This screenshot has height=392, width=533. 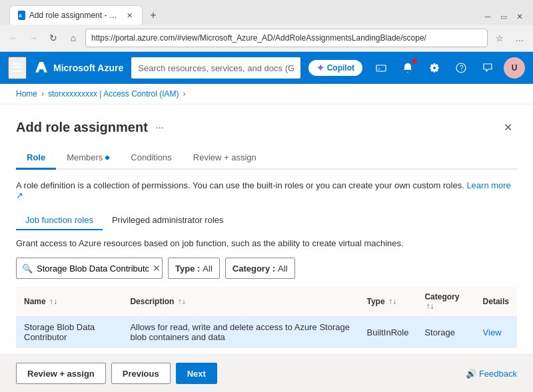 I want to click on sub-tab-description: Grant access to Azure resources based on…, so click(x=266, y=244).